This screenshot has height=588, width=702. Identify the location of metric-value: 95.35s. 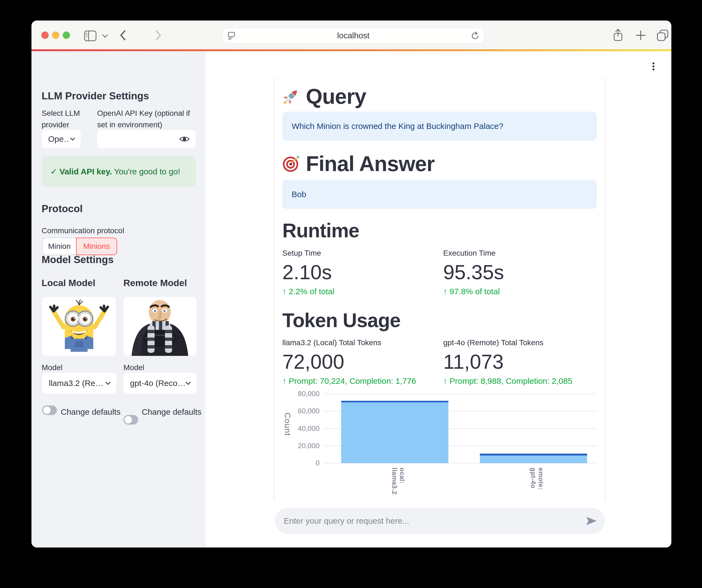
(520, 272).